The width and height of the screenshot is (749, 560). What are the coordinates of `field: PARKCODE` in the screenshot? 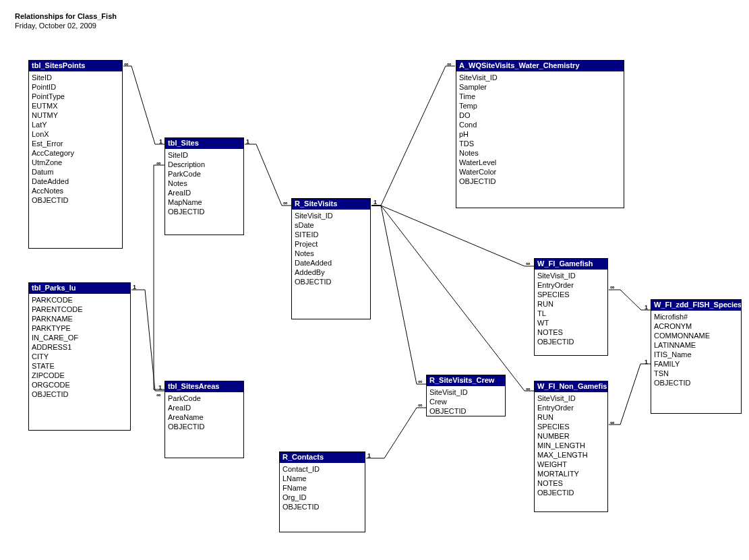 It's located at (80, 300).